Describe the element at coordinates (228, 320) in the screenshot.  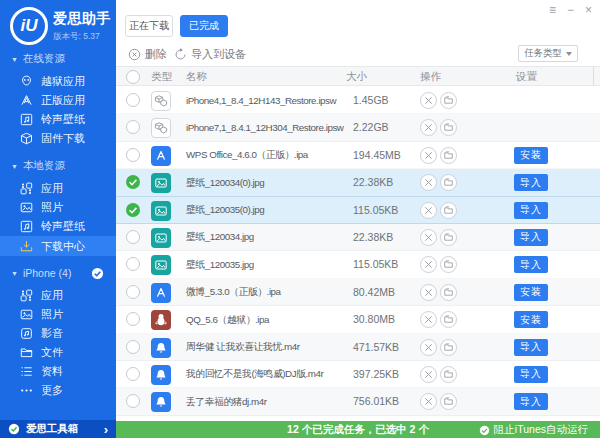
I see `file-name: QQ_5.6（越狱）.ipa` at that location.